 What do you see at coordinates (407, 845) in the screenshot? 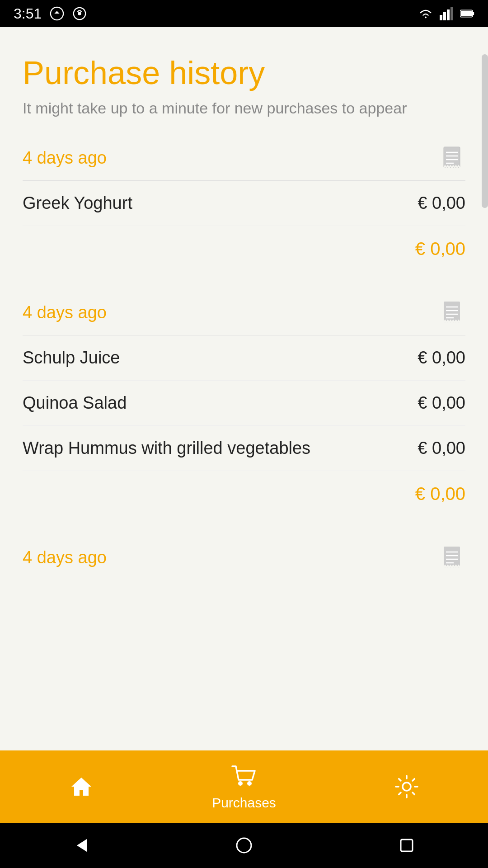
I see `recents-button` at bounding box center [407, 845].